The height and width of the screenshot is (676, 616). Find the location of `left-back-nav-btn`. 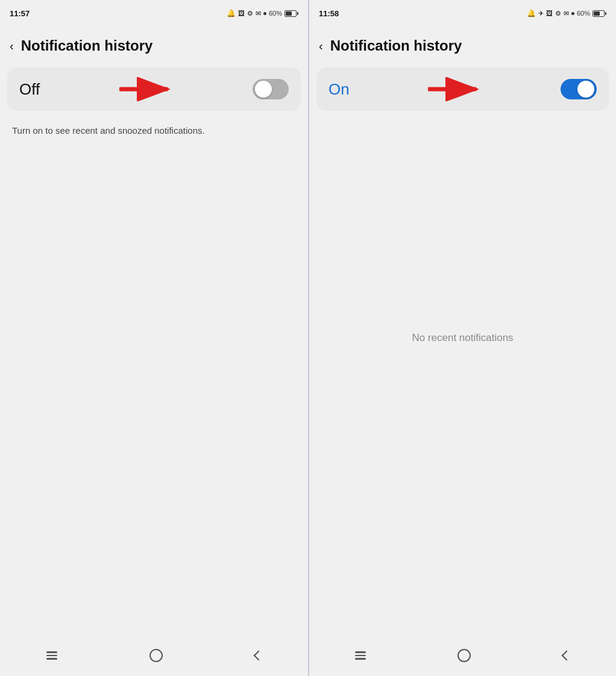

left-back-nav-btn is located at coordinates (259, 656).